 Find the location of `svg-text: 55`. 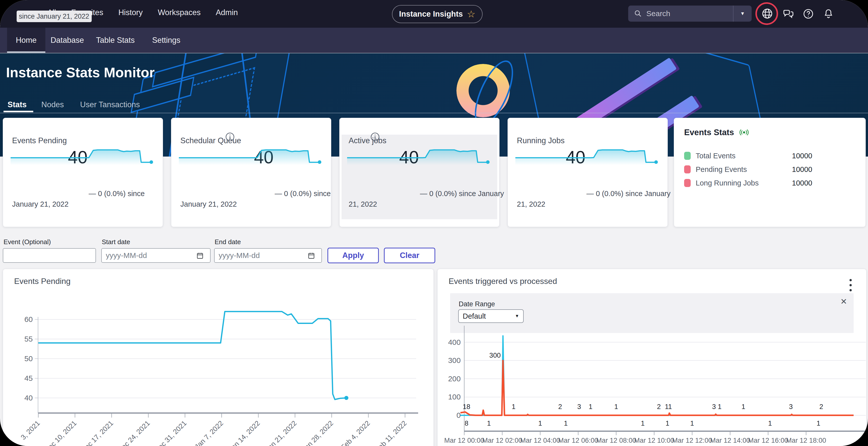

svg-text: 55 is located at coordinates (29, 339).